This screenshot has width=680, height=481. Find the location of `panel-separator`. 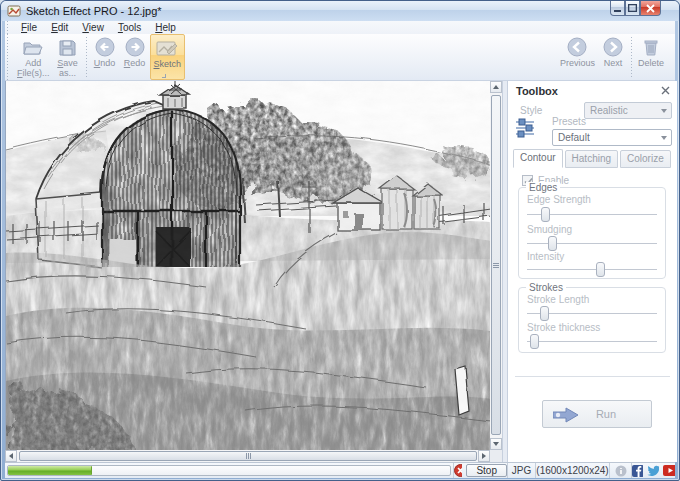

panel-separator is located at coordinates (592, 376).